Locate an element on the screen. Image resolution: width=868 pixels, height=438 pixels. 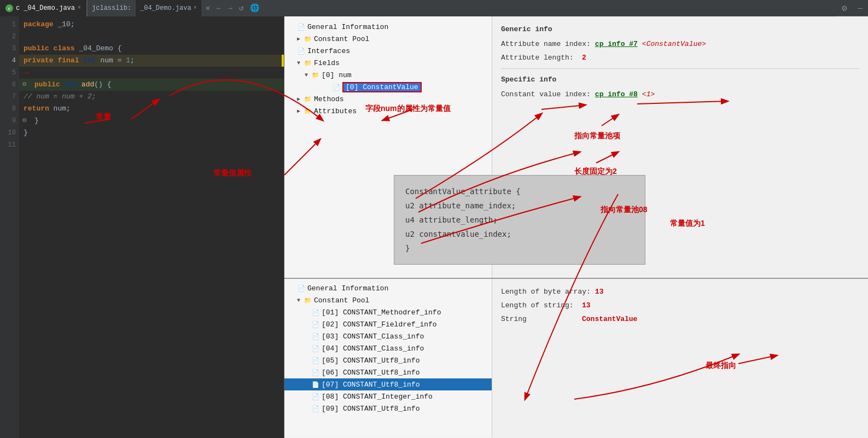
bottom-tree-02: 📄 [02] CONSTANT_Fieldref_info is located at coordinates (388, 324).